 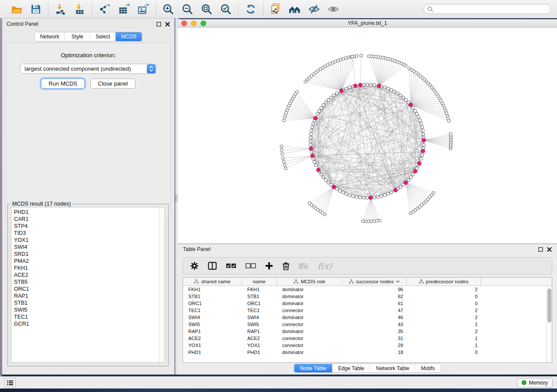 What do you see at coordinates (89, 282) in the screenshot?
I see `mcds-result-item: STB5` at bounding box center [89, 282].